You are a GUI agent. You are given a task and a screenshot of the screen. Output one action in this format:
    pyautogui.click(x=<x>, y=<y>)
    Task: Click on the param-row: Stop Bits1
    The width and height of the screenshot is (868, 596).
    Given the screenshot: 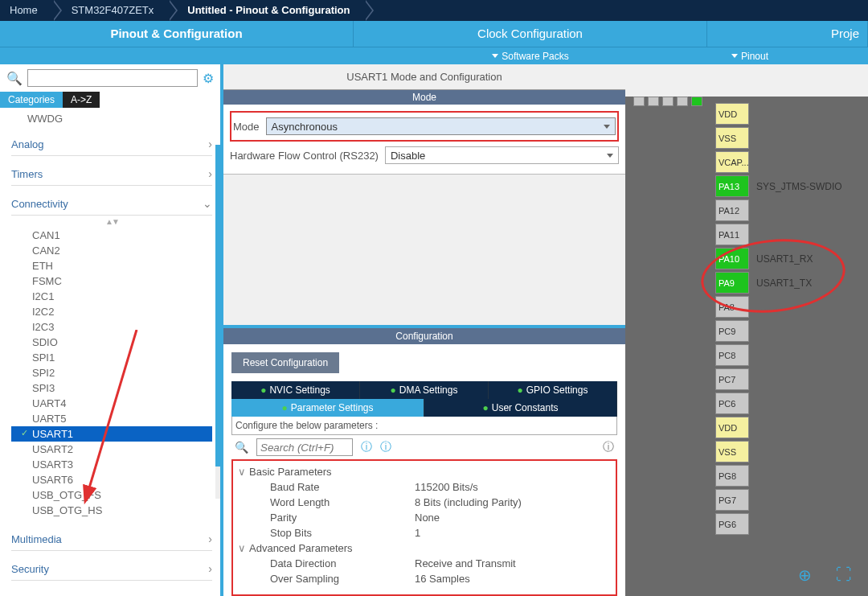 What is the action you would take?
    pyautogui.click(x=424, y=532)
    